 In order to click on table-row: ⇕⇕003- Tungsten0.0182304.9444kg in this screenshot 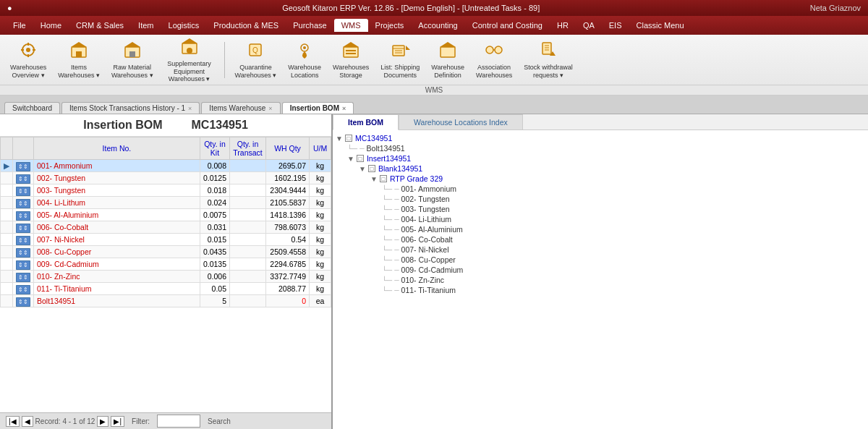, I will do `click(166, 191)`.